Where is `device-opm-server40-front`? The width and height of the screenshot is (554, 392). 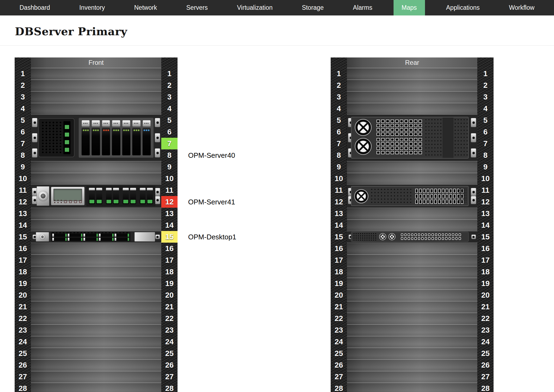
device-opm-server40-front is located at coordinates (96, 138).